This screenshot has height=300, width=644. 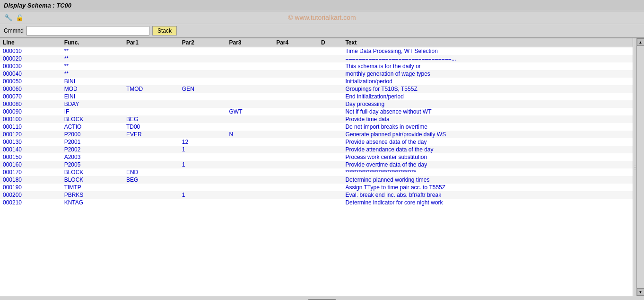 What do you see at coordinates (8, 18) in the screenshot?
I see `tool-icon-1: 🔧` at bounding box center [8, 18].